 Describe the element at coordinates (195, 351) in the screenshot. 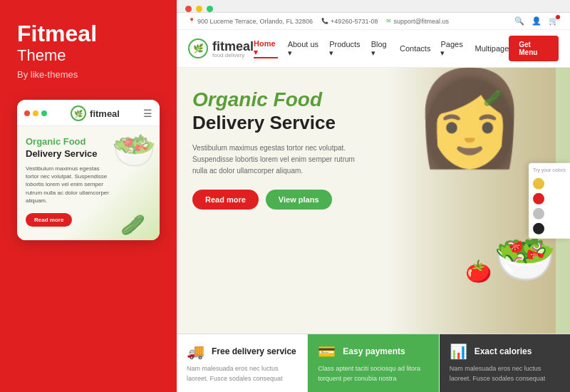

I see `delivery-icon: 🚚` at that location.